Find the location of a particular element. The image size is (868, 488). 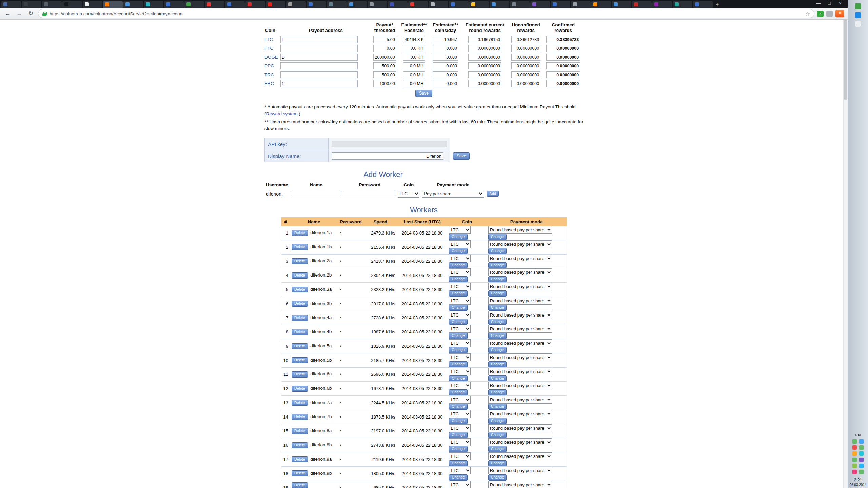

forward-button: → is located at coordinates (19, 14).